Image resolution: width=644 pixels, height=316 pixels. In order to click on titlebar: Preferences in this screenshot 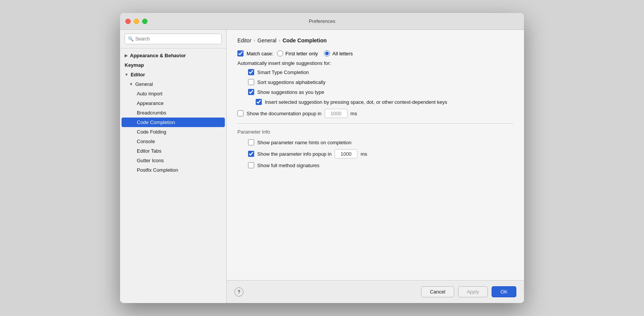, I will do `click(322, 21)`.